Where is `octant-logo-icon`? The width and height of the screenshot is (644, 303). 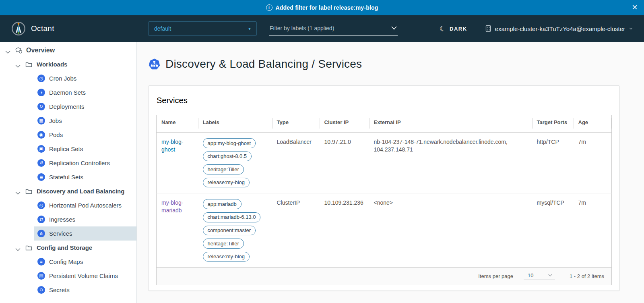 octant-logo-icon is located at coordinates (19, 29).